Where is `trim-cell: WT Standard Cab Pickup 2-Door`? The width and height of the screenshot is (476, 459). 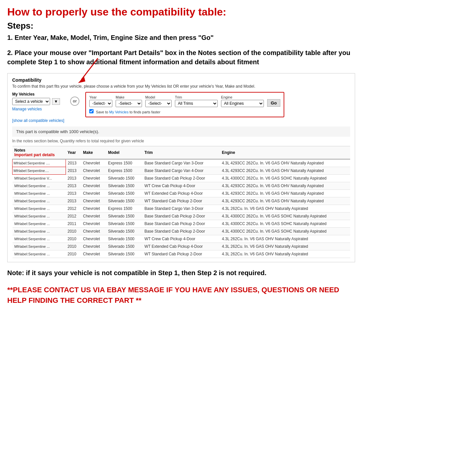
trim-cell: WT Standard Cab Pickup 2-Door is located at coordinates (181, 201).